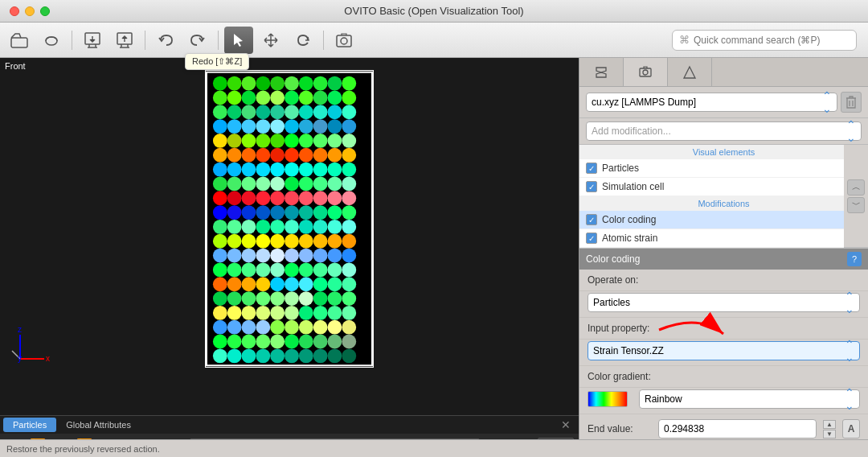 The image size is (868, 457). What do you see at coordinates (850, 399) in the screenshot?
I see `gradient-arrow: ⌃⌄` at bounding box center [850, 399].